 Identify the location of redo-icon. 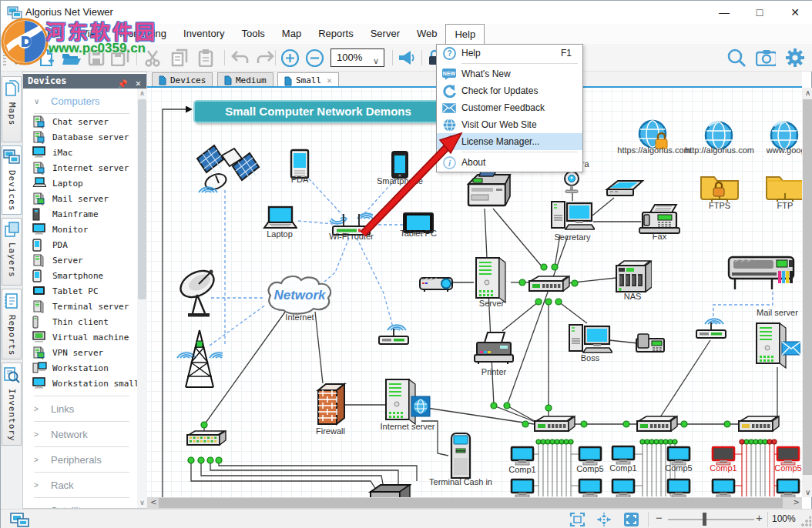
(265, 58).